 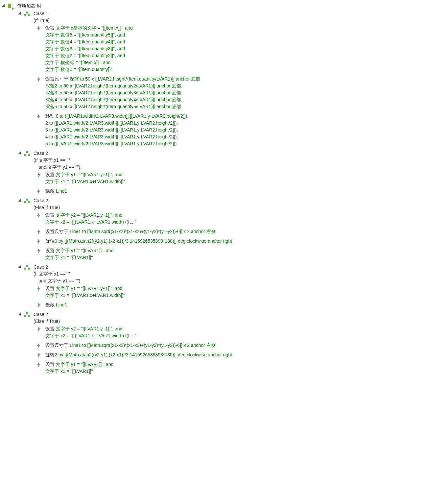 What do you see at coordinates (245, 178) in the screenshot?
I see `action-content: 设置 文字于 y1 = "[[LVAR1.y+1]]", and文字于 x1 =…` at bounding box center [245, 178].